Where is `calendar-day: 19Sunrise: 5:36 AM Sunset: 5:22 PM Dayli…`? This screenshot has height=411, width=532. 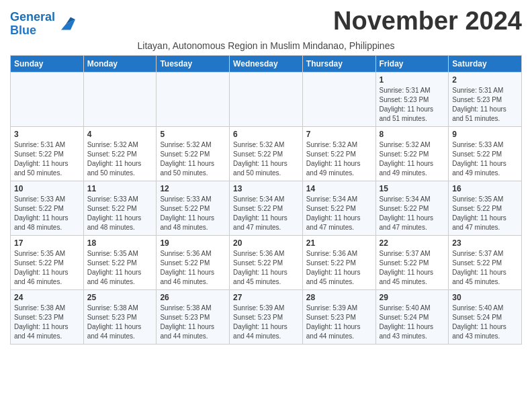
calendar-day: 19Sunrise: 5:36 AM Sunset: 5:22 PM Dayli… is located at coordinates (193, 262).